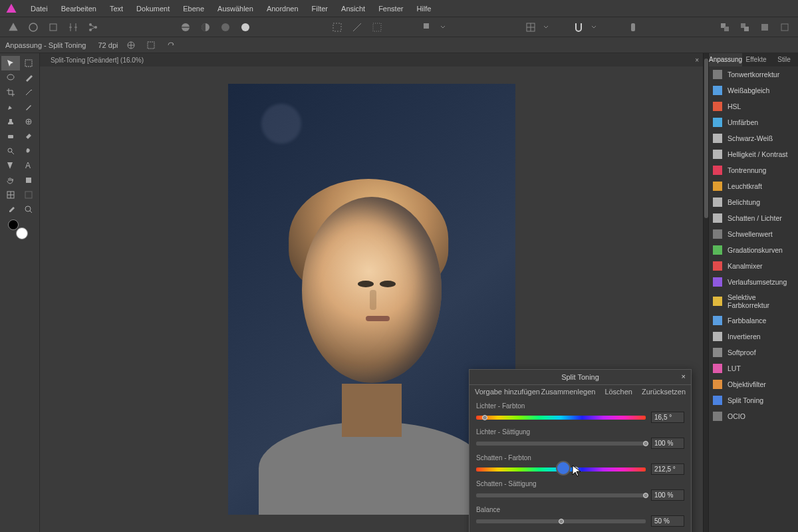 Image resolution: width=798 pixels, height=532 pixels. I want to click on fit-icon, so click(131, 45).